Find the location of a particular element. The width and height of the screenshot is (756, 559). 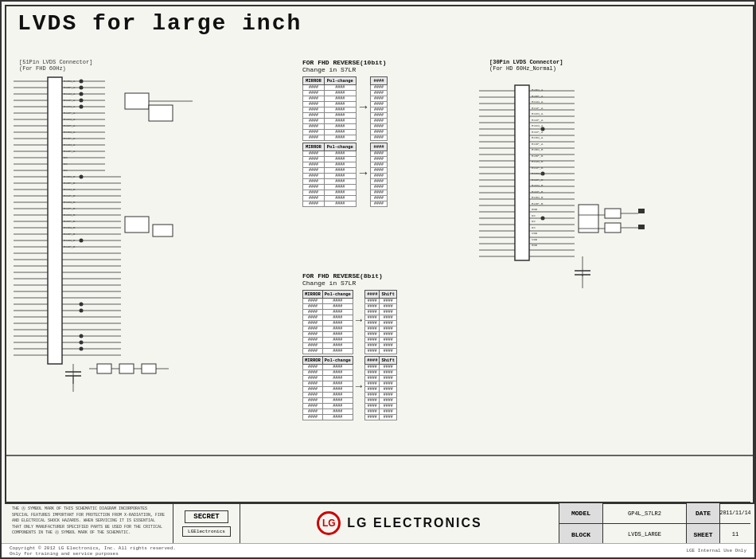

page-title: LVDS for large inch is located at coordinates (159, 24).